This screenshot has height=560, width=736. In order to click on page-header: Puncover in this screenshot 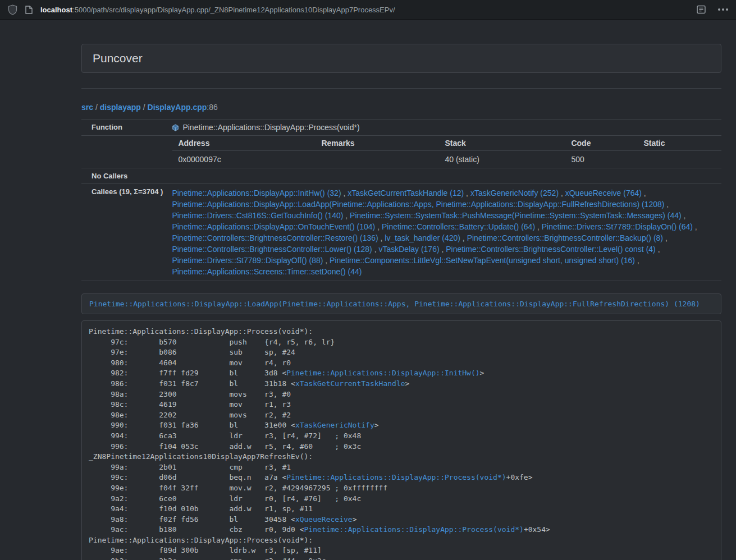, I will do `click(401, 58)`.